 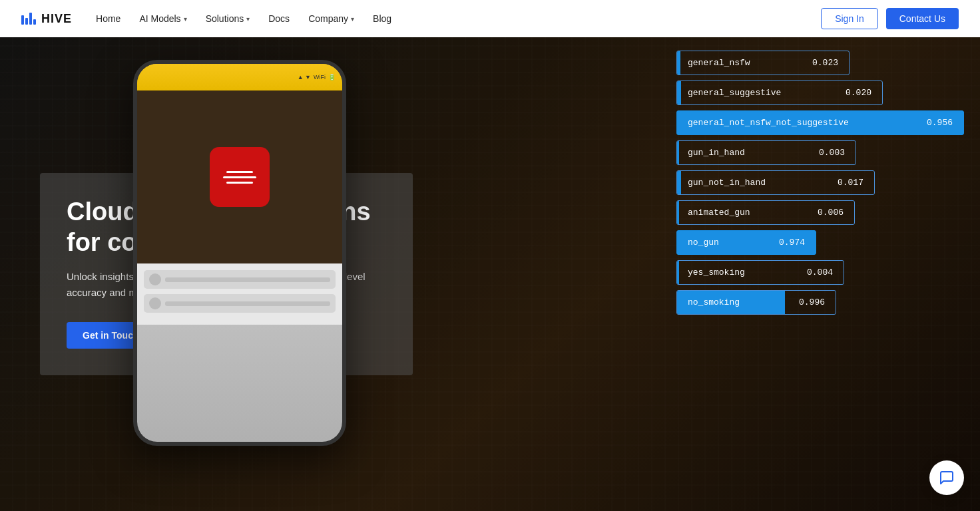 I want to click on result-row-no-gun: no_gun 0.974, so click(x=820, y=242).